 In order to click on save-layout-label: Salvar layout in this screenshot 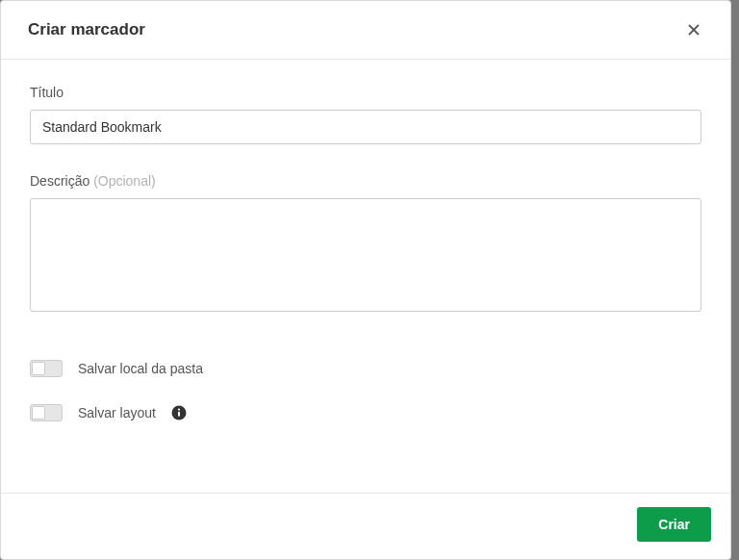, I will do `click(117, 413)`.